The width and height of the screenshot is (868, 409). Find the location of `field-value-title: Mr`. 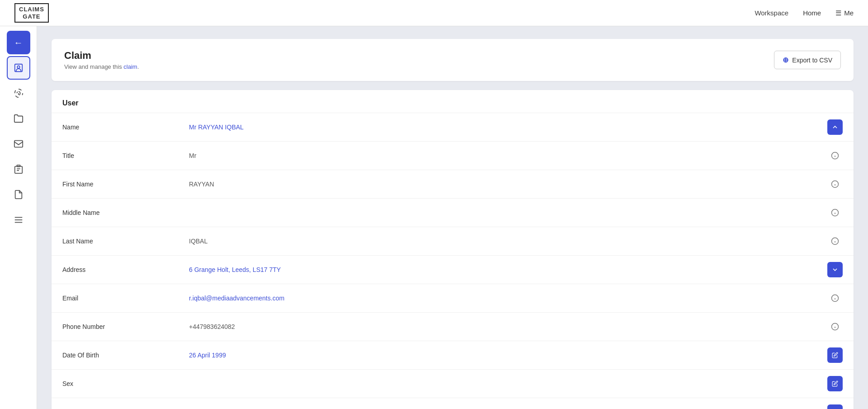

field-value-title: Mr is located at coordinates (508, 156).